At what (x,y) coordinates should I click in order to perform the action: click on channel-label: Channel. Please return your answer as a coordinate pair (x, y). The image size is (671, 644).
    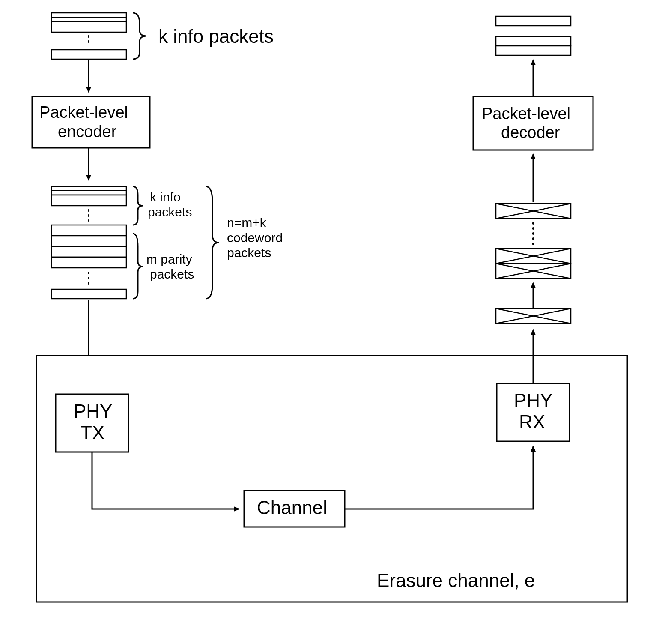
    Looking at the image, I should click on (292, 507).